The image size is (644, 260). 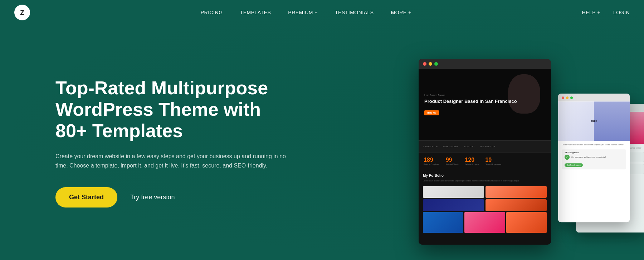 I want to click on stat-4: 10 Years of Experience, so click(x=493, y=161).